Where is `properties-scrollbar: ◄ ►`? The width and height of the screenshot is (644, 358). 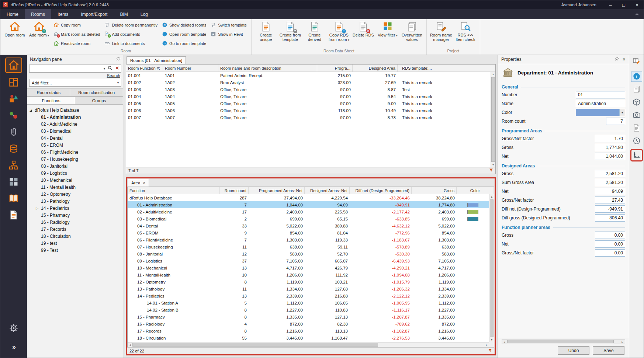 properties-scrollbar: ◄ ► is located at coordinates (564, 341).